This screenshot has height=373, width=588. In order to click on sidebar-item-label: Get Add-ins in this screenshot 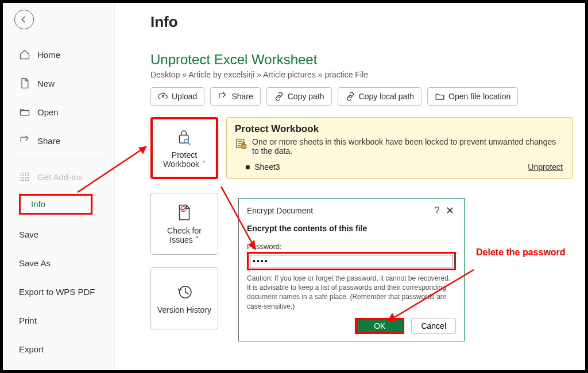, I will do `click(60, 177)`.